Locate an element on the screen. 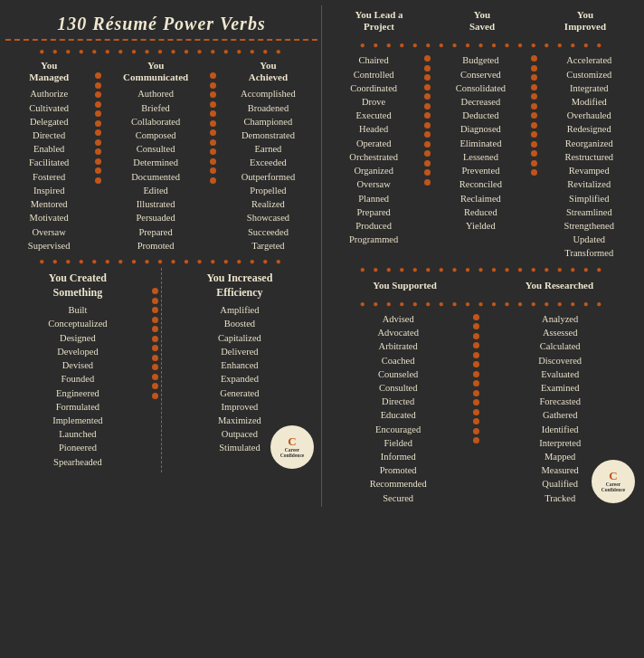 The image size is (644, 658). list-item: Built is located at coordinates (78, 310).